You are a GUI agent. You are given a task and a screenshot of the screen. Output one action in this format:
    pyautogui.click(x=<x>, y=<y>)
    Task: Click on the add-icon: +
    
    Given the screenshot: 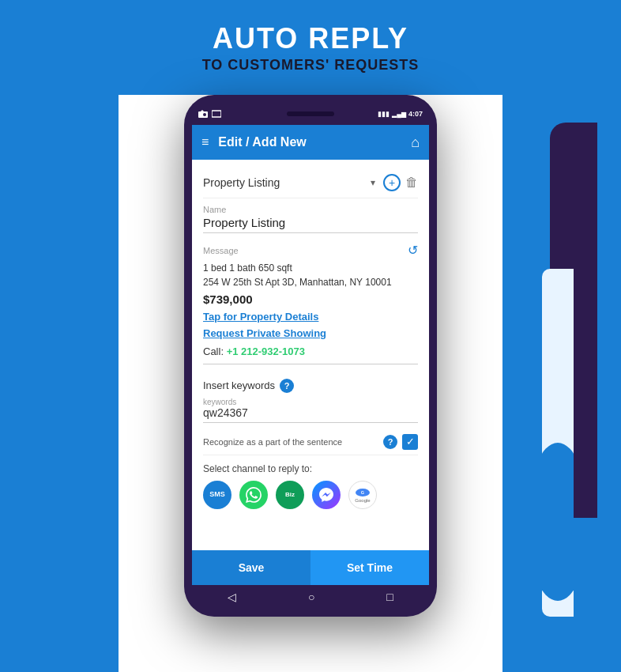 What is the action you would take?
    pyautogui.click(x=392, y=183)
    